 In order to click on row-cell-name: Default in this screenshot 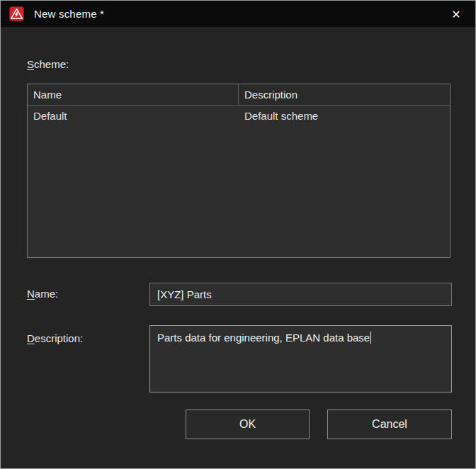, I will do `click(133, 116)`.